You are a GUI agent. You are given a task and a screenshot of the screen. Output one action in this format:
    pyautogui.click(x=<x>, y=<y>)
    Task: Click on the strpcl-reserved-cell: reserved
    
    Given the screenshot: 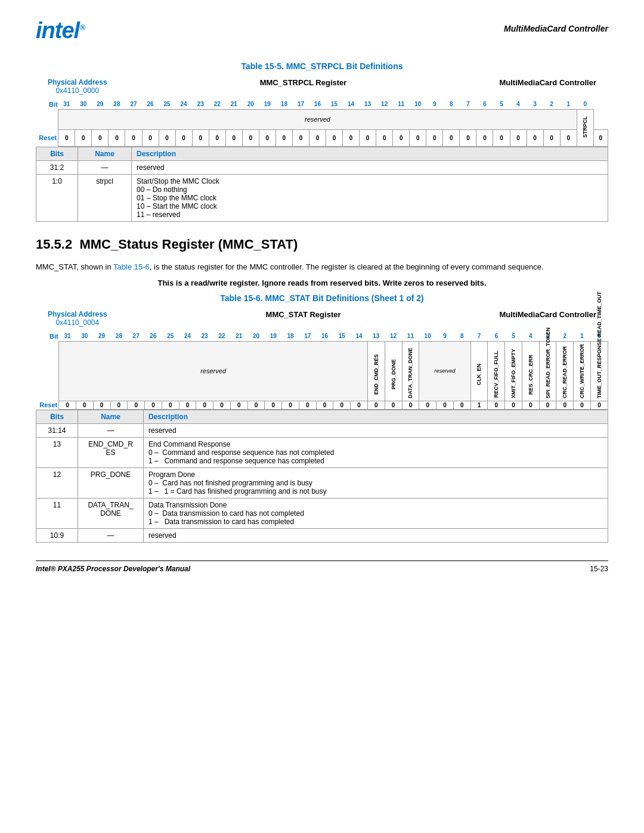 What is the action you would take?
    pyautogui.click(x=317, y=119)
    